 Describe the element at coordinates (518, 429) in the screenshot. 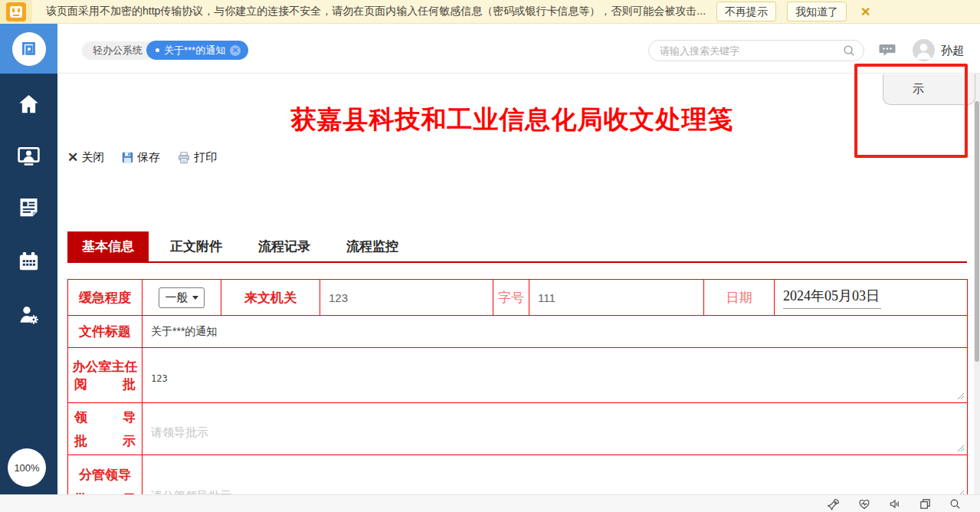

I see `table-row: 领 导 批 示 请领导批示` at that location.